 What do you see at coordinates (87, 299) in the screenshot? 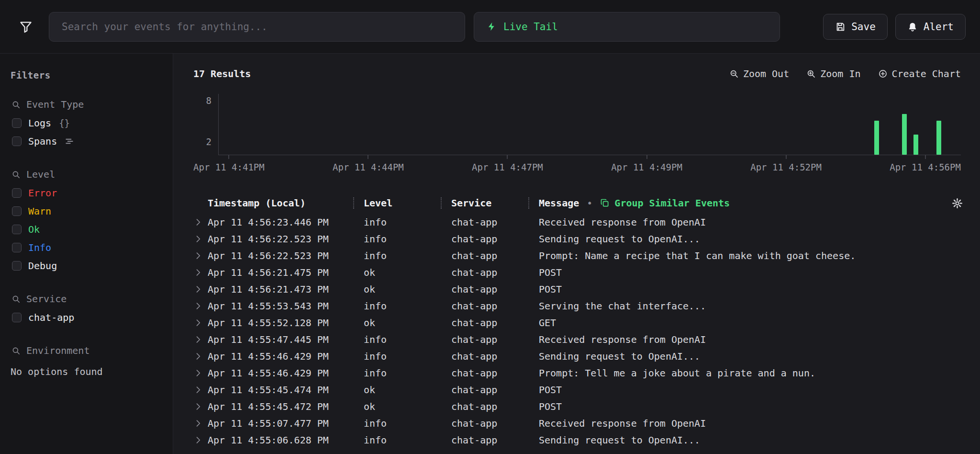
I see `filter-section-header-service: Service` at bounding box center [87, 299].